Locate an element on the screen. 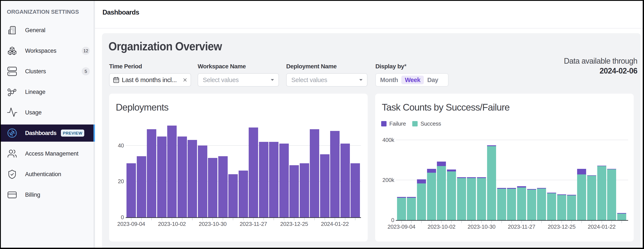  selected-accent-bar is located at coordinates (94, 133).